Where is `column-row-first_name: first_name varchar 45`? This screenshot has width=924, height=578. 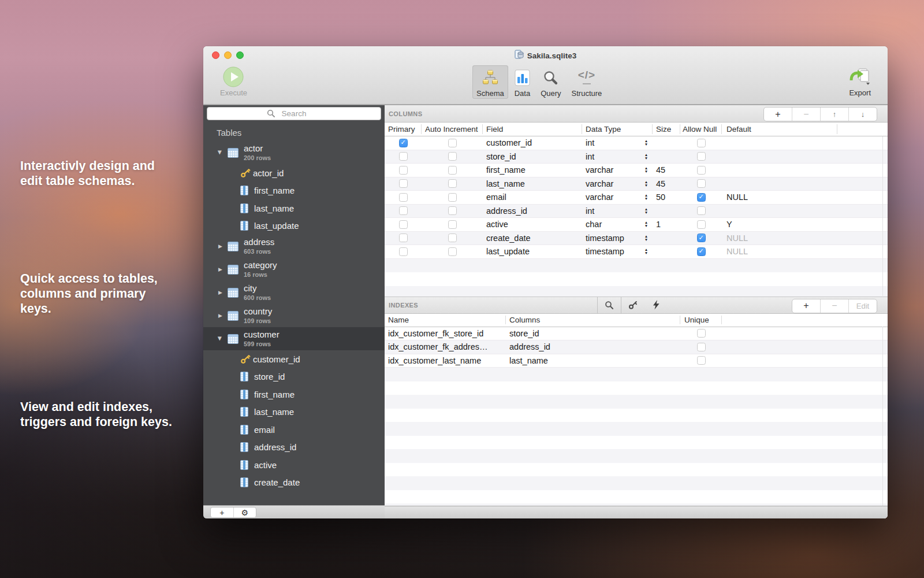
column-row-first_name: first_name varchar 45 is located at coordinates (636, 171).